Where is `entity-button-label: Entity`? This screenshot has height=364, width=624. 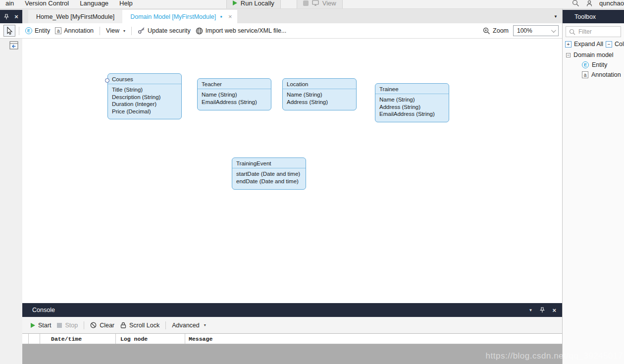 entity-button-label: Entity is located at coordinates (43, 31).